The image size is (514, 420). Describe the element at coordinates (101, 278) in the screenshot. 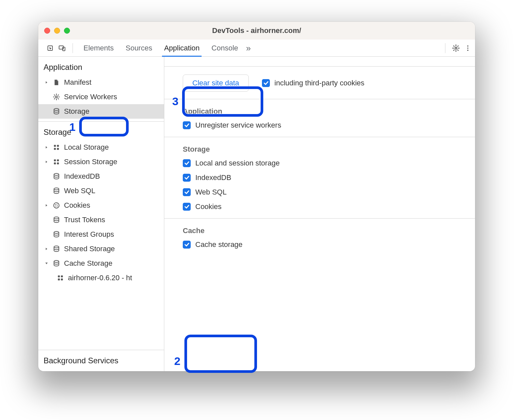

I see `sidebar-item-cache-entry: airhorner-0.6.20 - ht` at that location.